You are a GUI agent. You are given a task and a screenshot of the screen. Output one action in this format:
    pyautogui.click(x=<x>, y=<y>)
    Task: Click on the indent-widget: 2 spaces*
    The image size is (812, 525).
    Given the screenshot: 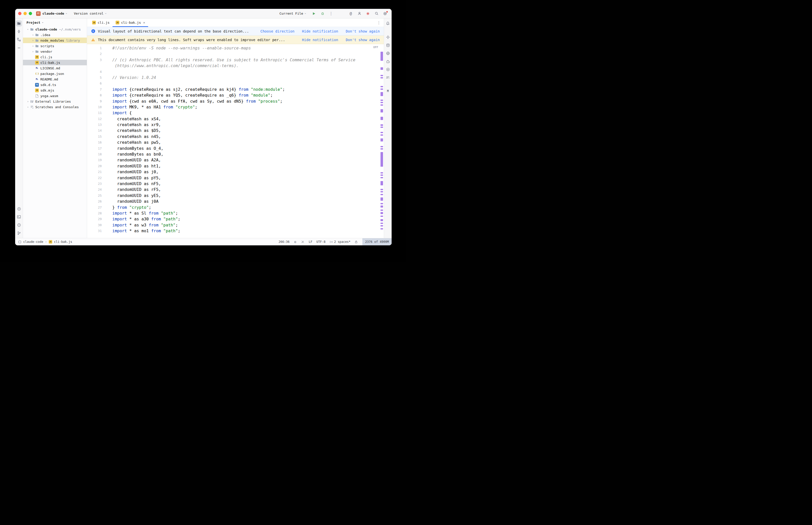 What is the action you would take?
    pyautogui.click(x=340, y=242)
    